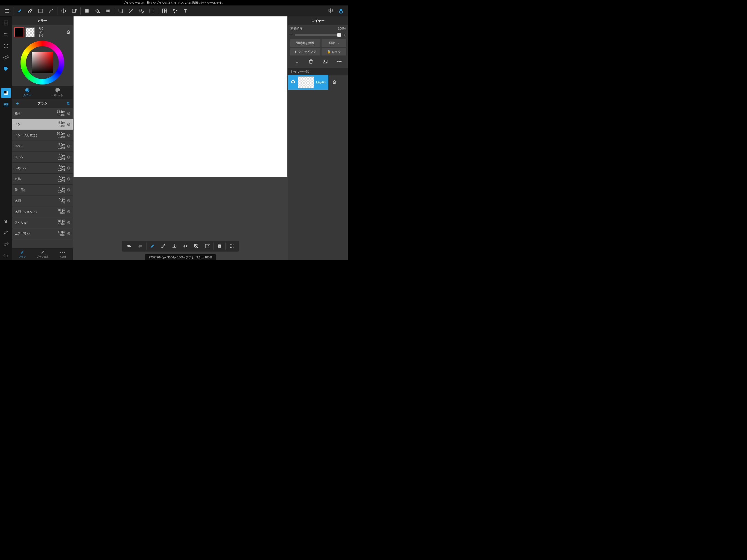  I want to click on gradient-tool-icon, so click(108, 11).